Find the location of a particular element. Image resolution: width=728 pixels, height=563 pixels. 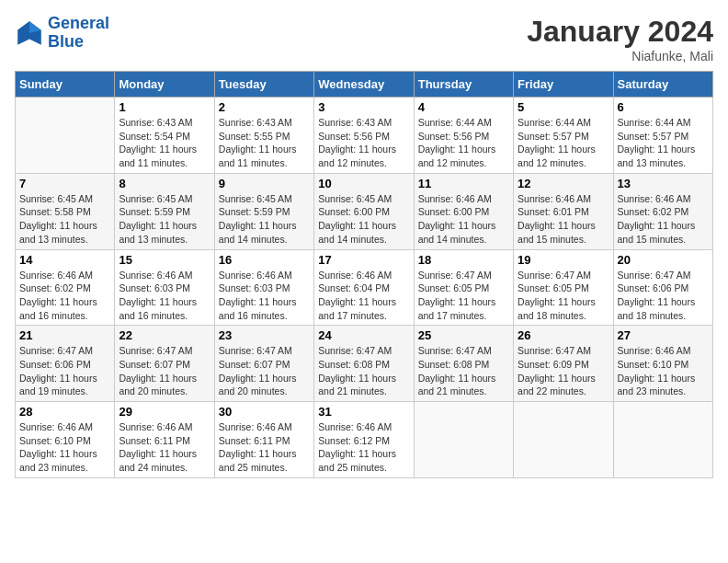

header-sunday: Sunday is located at coordinates (65, 85).